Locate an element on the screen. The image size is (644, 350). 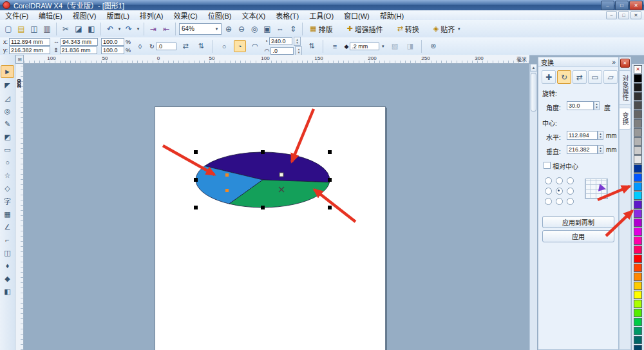
layout-button: ▦ 排版 is located at coordinates (325, 29).